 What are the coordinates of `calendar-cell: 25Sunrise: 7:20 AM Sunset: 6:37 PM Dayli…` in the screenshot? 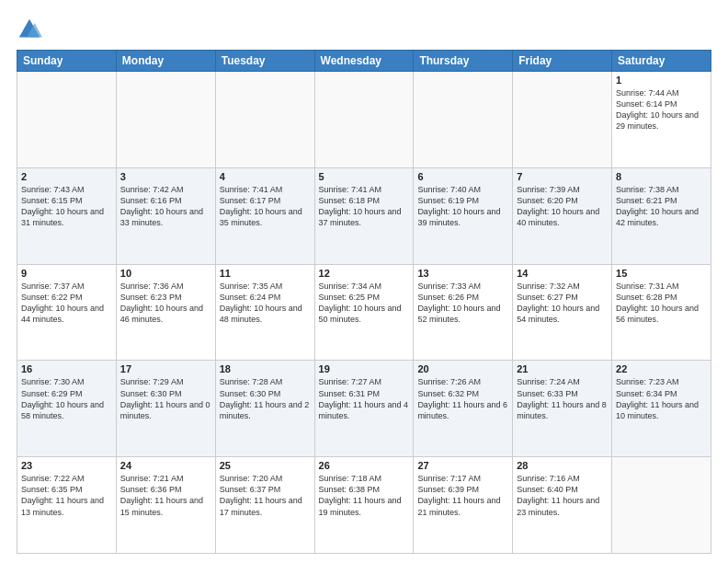 It's located at (265, 506).